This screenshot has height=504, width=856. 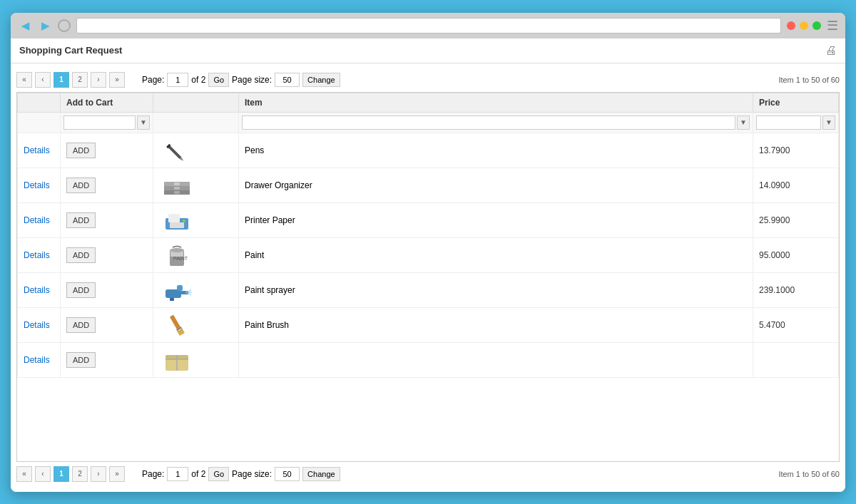 What do you see at coordinates (278, 185) in the screenshot?
I see `row-2-item-name: Drawer Organizer` at bounding box center [278, 185].